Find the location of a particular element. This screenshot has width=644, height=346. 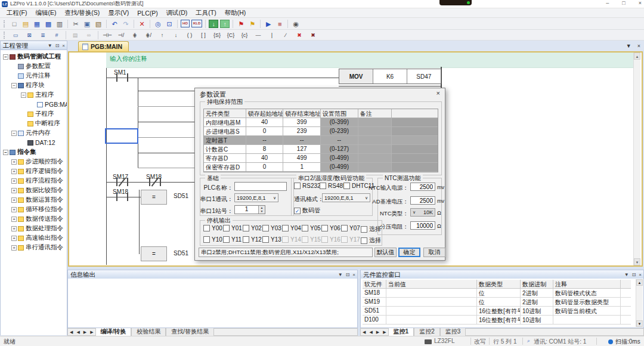

print-icon: ▥ is located at coordinates (60, 24).